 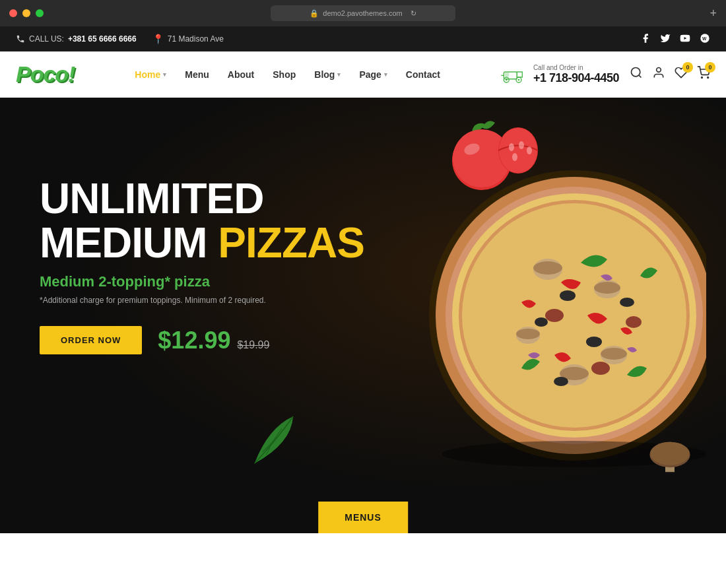 What do you see at coordinates (482, 155) in the screenshot?
I see `tomato-decoration` at bounding box center [482, 155].